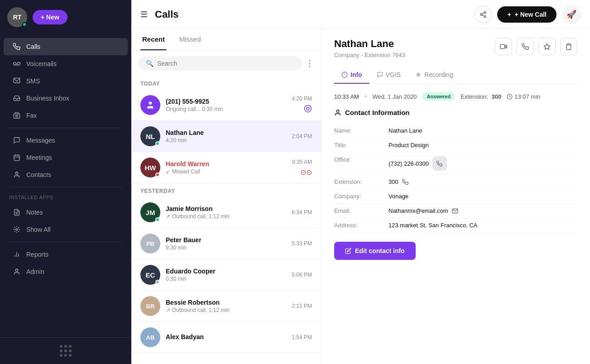 The width and height of the screenshot is (590, 364). What do you see at coordinates (17, 158) in the screenshot?
I see `meetings-icon` at bounding box center [17, 158].